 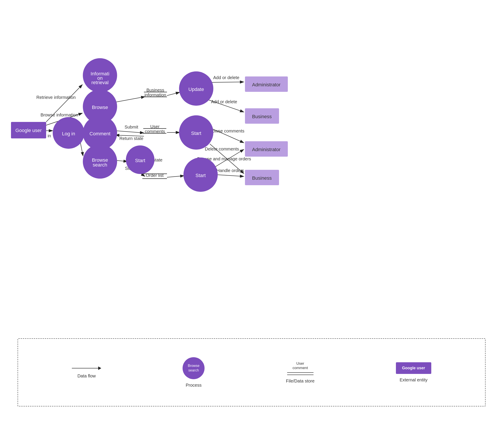 What do you see at coordinates (193, 385) in the screenshot?
I see `legend-process-label: Process` at bounding box center [193, 385].